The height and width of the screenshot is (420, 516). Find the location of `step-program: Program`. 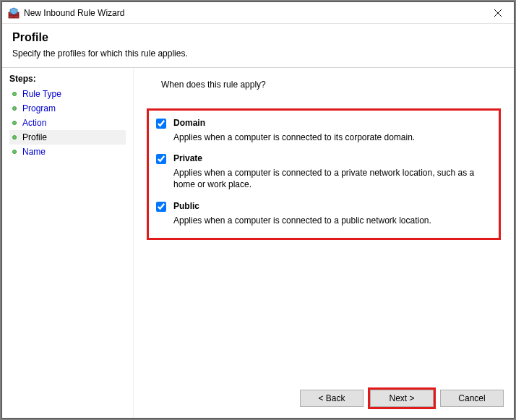

step-program: Program is located at coordinates (68, 108).